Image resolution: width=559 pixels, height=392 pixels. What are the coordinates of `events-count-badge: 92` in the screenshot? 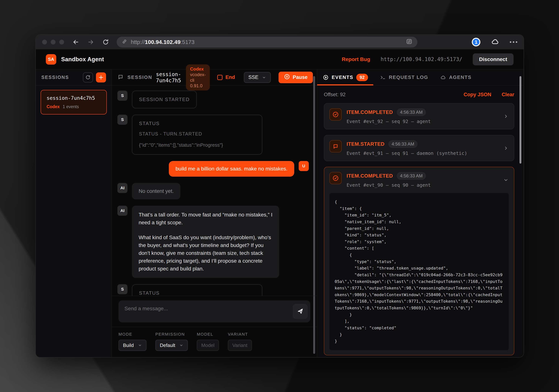 It's located at (362, 77).